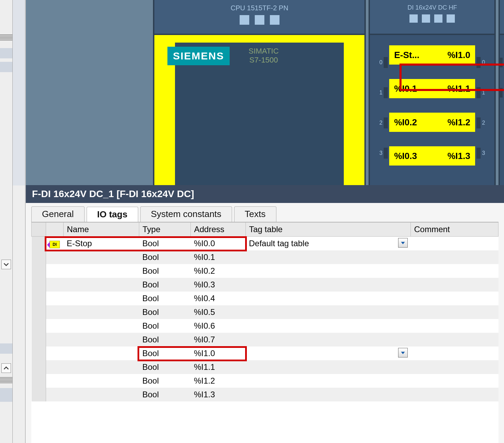  Describe the element at coordinates (55, 229) in the screenshot. I see `column-icon` at that location.